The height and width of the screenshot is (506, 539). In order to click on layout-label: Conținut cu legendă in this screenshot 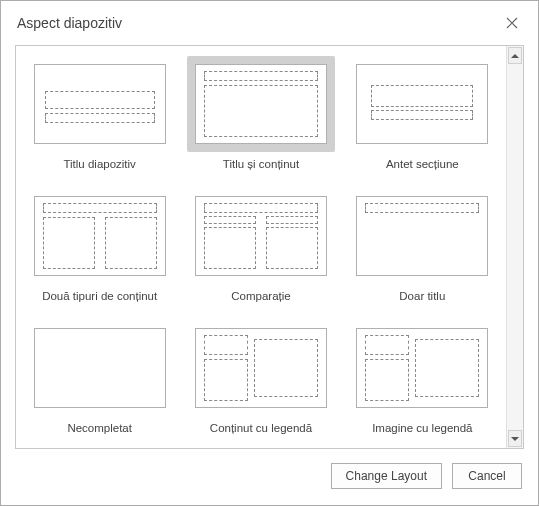, I will do `click(261, 428)`.